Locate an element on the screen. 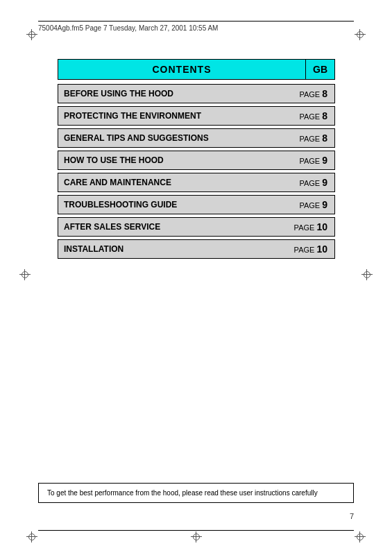  gb-badge: GB is located at coordinates (321, 69).